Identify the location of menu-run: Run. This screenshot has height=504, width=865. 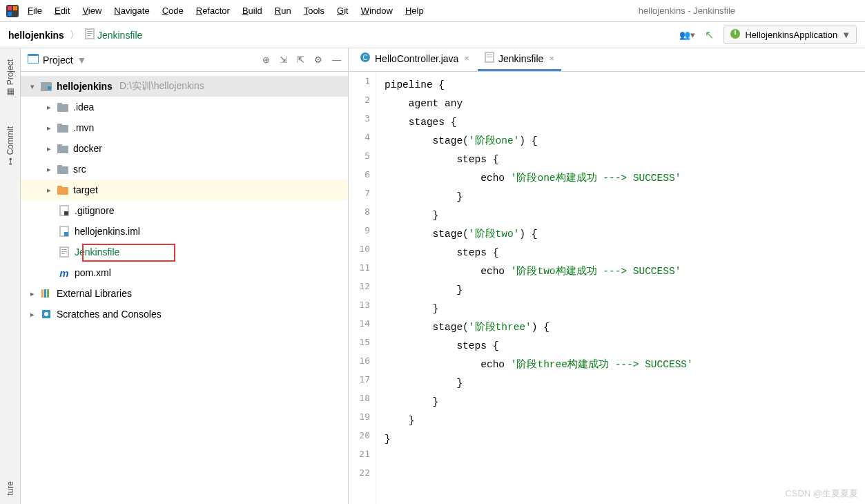
(283, 11).